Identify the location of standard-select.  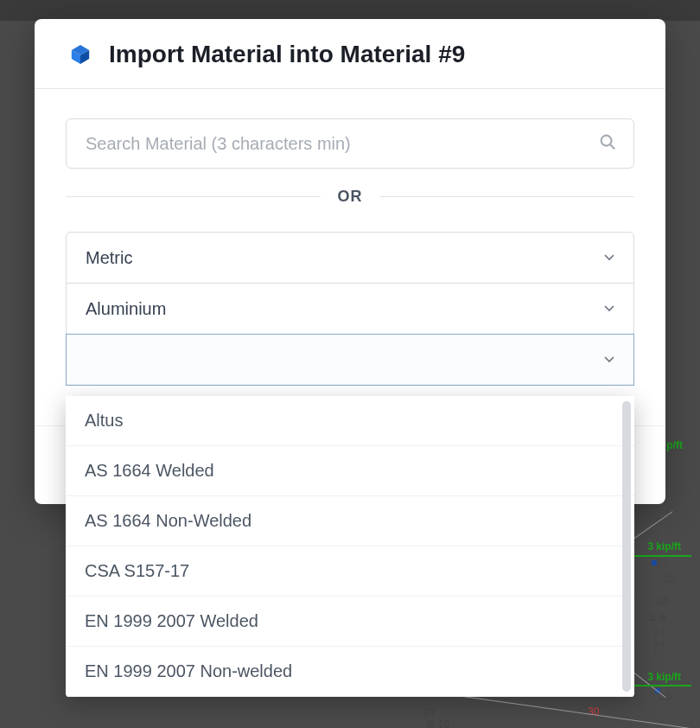
(350, 360).